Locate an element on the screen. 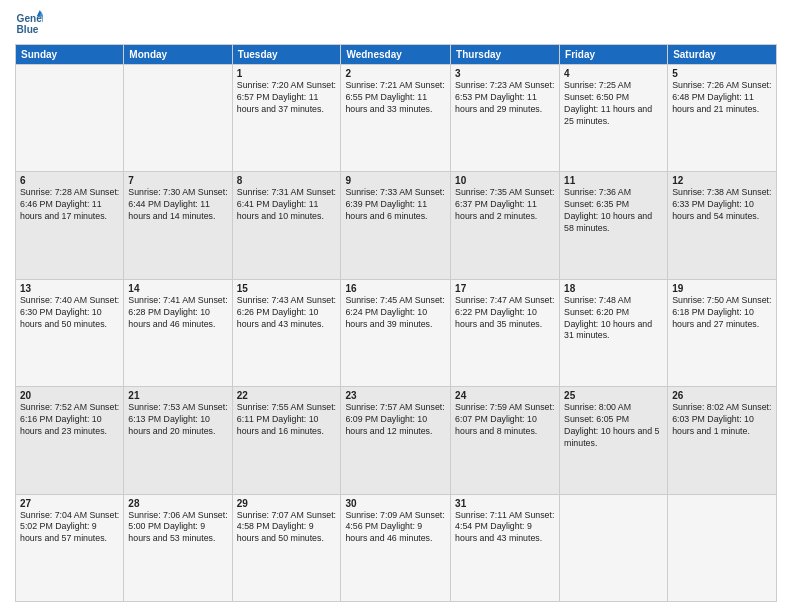 The height and width of the screenshot is (612, 792). day-number: 20 is located at coordinates (70, 396).